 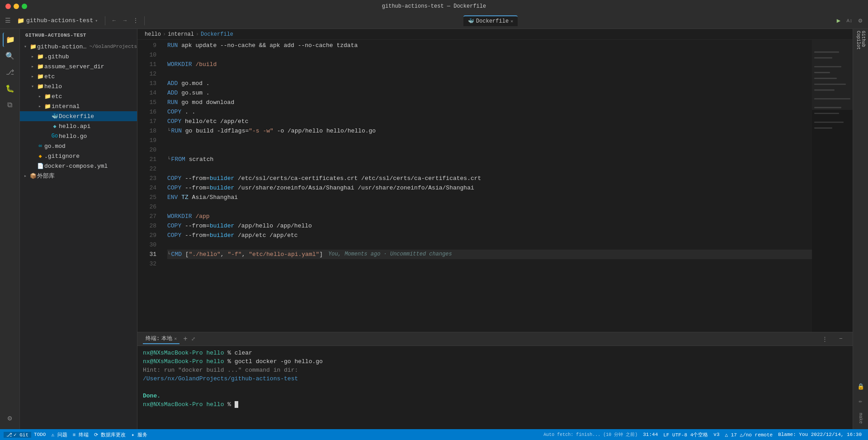 What do you see at coordinates (861, 401) in the screenshot?
I see `right-edit-icon: ✏` at bounding box center [861, 401].